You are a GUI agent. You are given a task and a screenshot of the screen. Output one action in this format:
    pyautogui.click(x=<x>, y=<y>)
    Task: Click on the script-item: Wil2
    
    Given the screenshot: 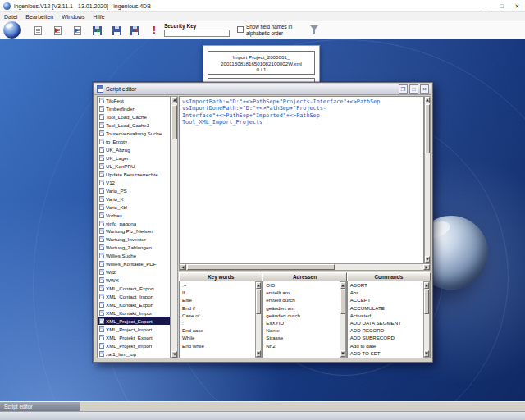 What is the action you would take?
    pyautogui.click(x=134, y=272)
    